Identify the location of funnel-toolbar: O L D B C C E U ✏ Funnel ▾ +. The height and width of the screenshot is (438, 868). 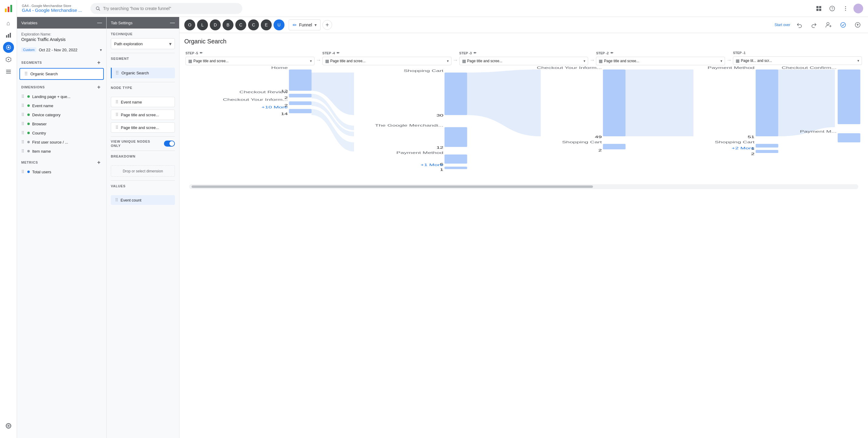
(524, 25).